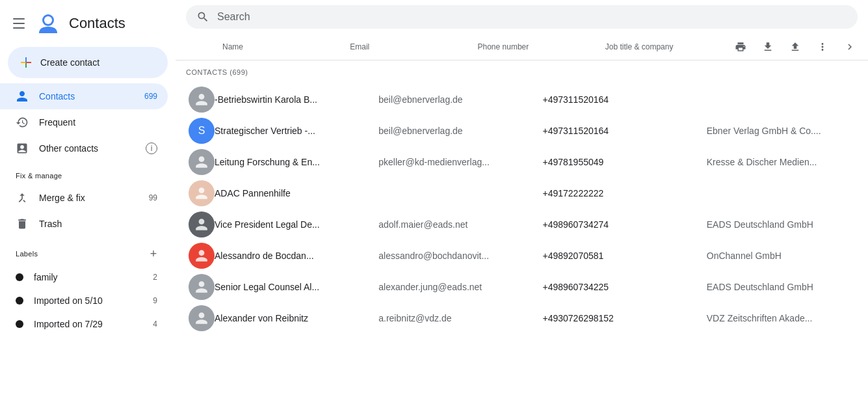 This screenshot has width=868, height=395. Describe the element at coordinates (620, 193) in the screenshot. I see `contact-phone: +49172222222` at that location.